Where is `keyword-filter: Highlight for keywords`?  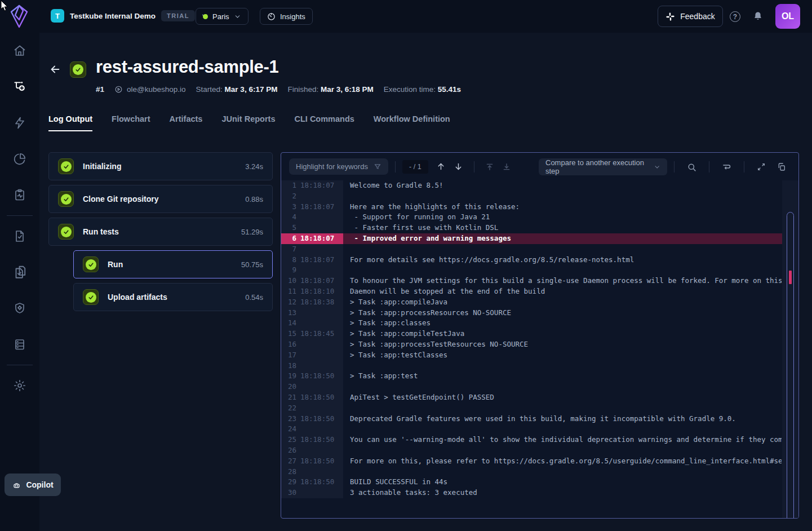
keyword-filter: Highlight for keywords is located at coordinates (339, 167).